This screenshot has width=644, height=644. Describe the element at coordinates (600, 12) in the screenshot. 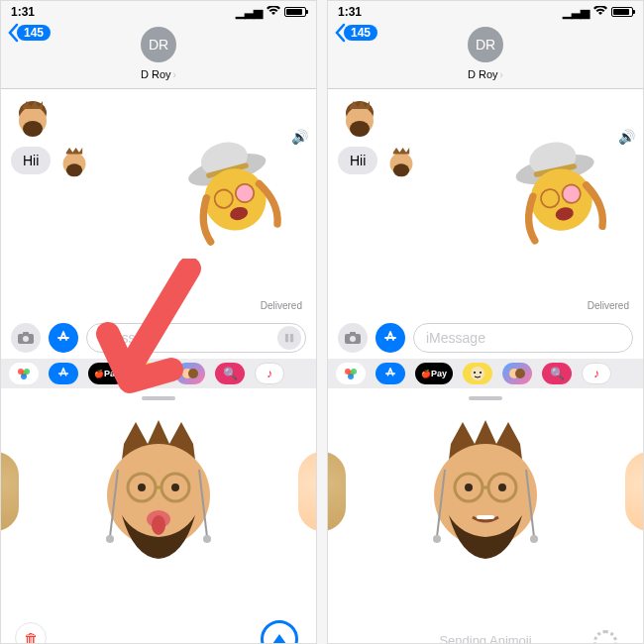

I see `wifi-icon` at that location.